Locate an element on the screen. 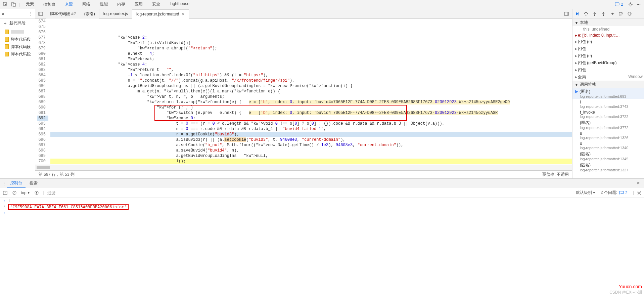  drawer-tab-search: 搜索 is located at coordinates (34, 183).